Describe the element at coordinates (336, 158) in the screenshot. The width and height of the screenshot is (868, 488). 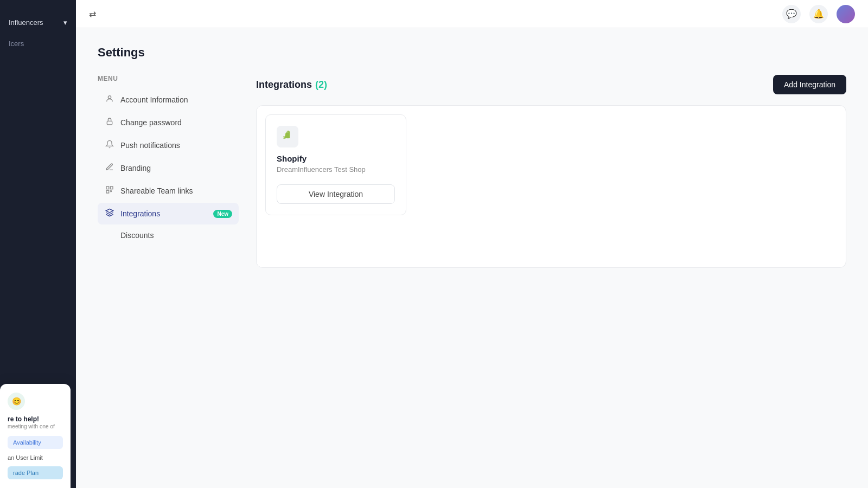
I see `integration-name: Shopify` at that location.